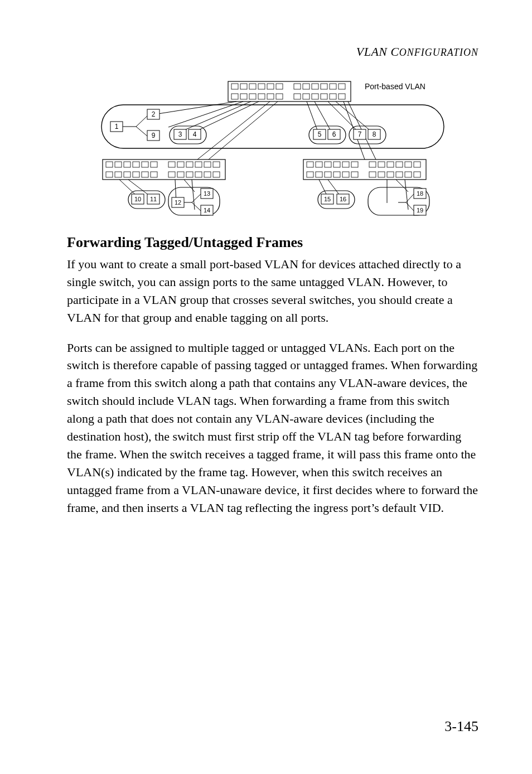 This screenshot has width=532, height=774. I want to click on num-12: 12, so click(178, 202).